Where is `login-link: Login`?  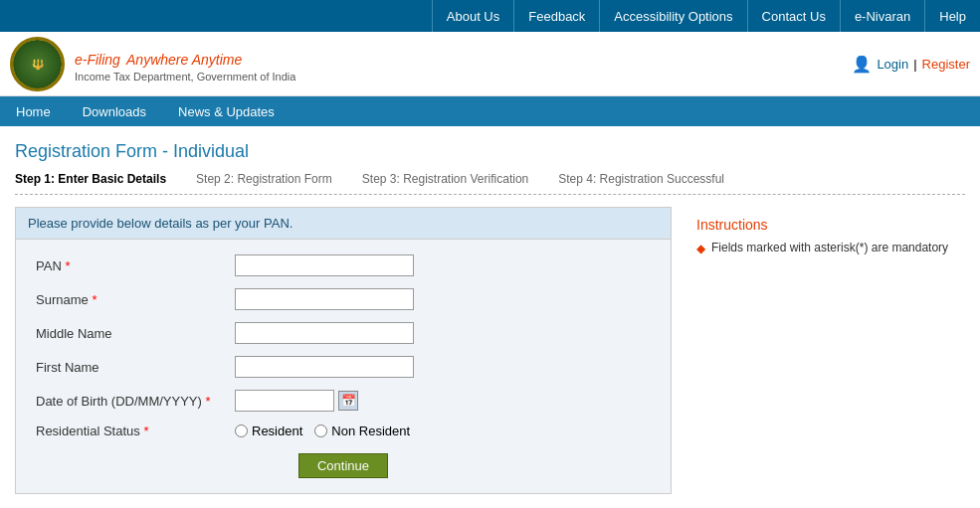 login-link: Login is located at coordinates (892, 64).